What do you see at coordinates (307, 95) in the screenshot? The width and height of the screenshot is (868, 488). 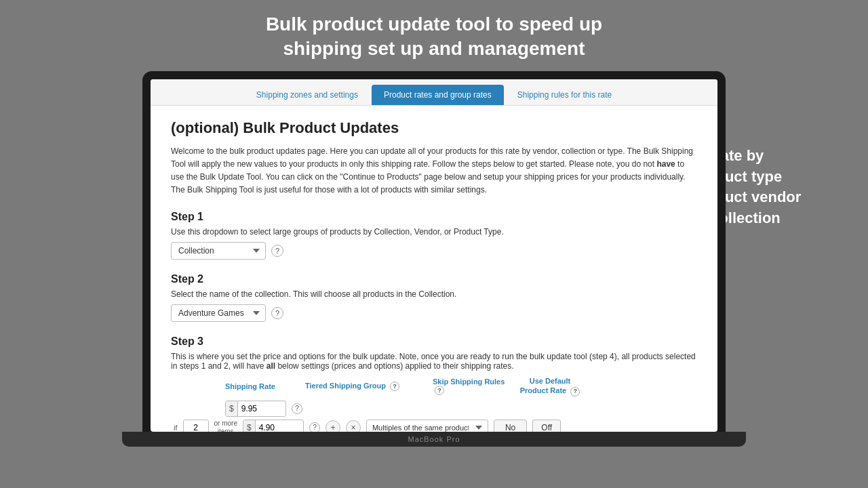 I see `tab-zones: Shipping zones and settings` at bounding box center [307, 95].